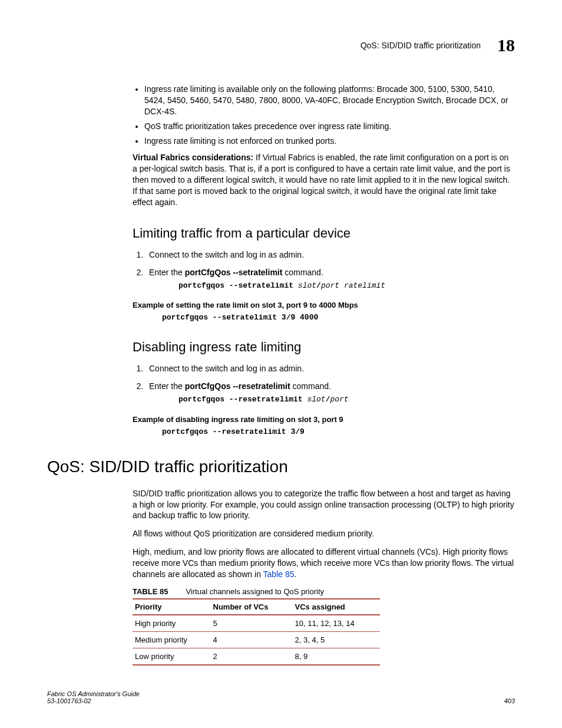  I want to click on doc-title: Fabric OS Administrator's Guide, so click(93, 694).